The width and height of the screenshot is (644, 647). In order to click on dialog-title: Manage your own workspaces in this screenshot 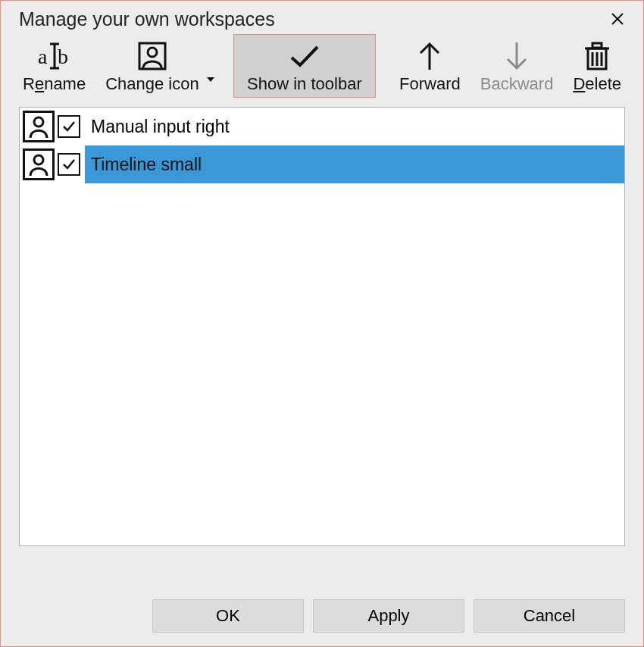, I will do `click(147, 20)`.